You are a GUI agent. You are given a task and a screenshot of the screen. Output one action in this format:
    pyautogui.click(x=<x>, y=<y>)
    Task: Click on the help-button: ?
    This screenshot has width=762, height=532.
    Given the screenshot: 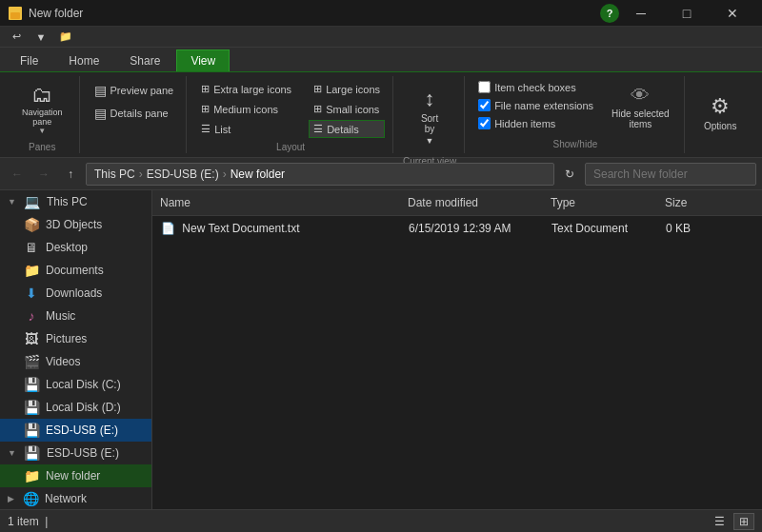 What is the action you would take?
    pyautogui.click(x=610, y=13)
    